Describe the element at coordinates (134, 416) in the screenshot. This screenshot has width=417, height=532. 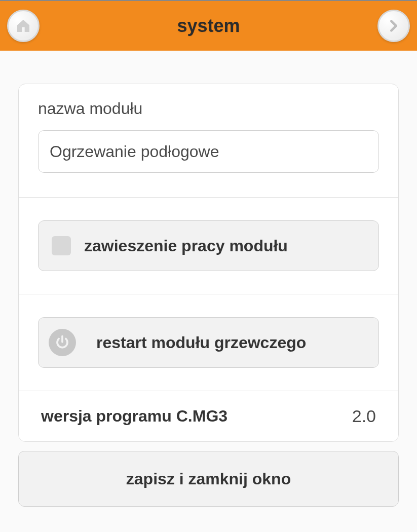
I see `version-label: wersja programu C.MG3` at that location.